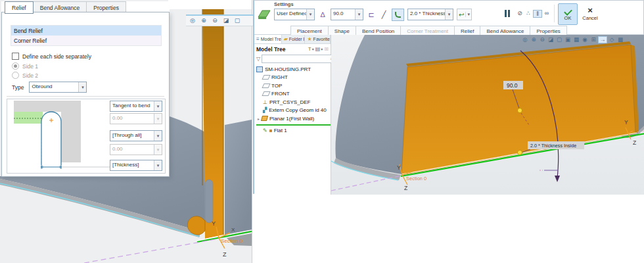 Image resolution: width=644 pixels, height=263 pixels. What do you see at coordinates (464, 14) in the screenshot?
I see `radius-side-button: ↩ ▾` at bounding box center [464, 14].